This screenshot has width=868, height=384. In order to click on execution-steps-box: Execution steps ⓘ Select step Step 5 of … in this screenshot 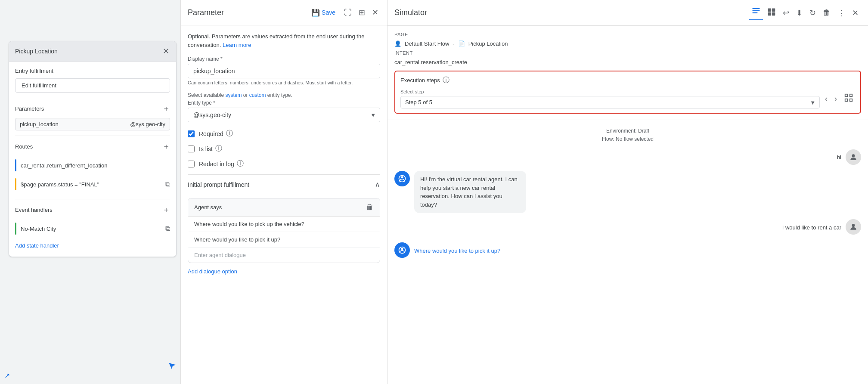, I will do `click(628, 92)`.